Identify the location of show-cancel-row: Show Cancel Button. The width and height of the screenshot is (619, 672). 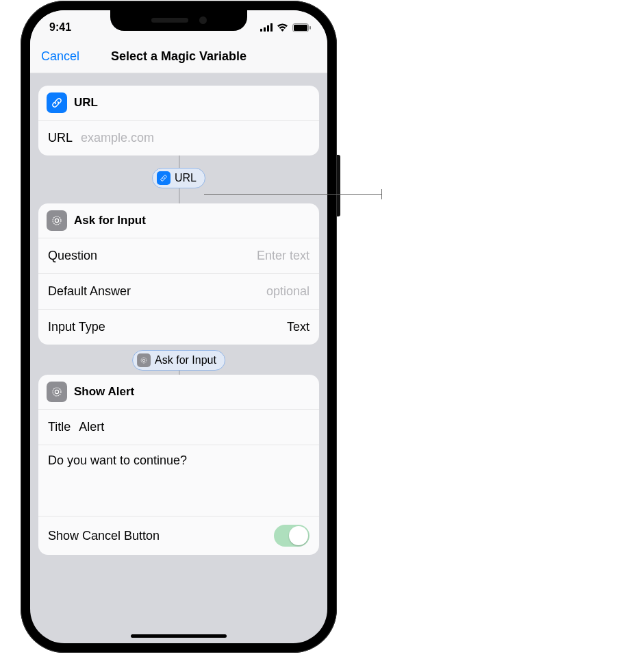
(179, 536).